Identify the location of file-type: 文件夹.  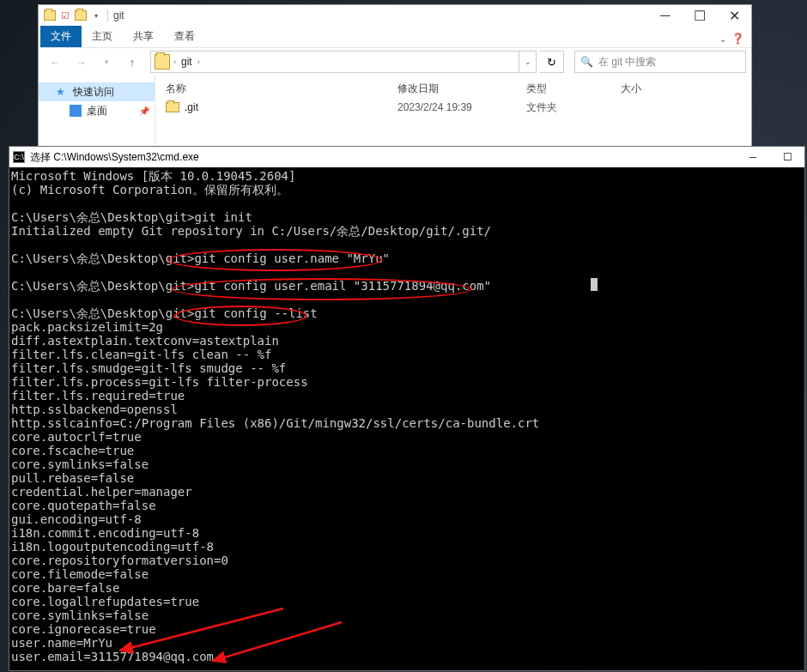
(563, 108).